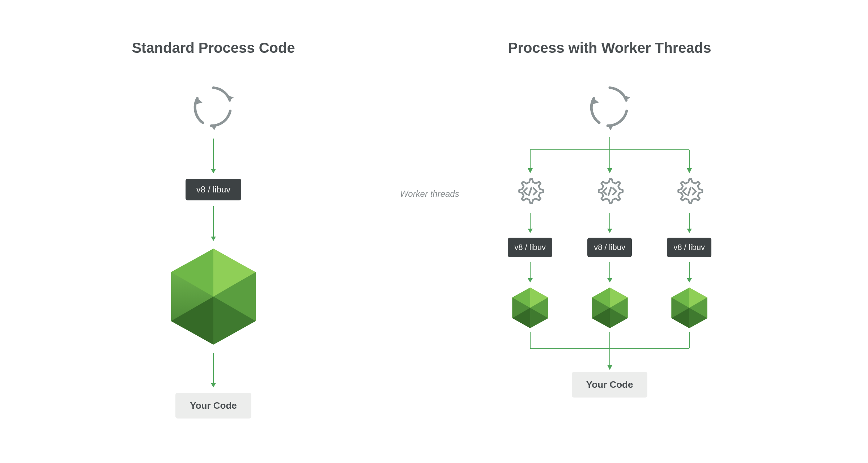 The height and width of the screenshot is (463, 868). Describe the element at coordinates (213, 48) in the screenshot. I see `standard-title: Standard Process Code` at that location.